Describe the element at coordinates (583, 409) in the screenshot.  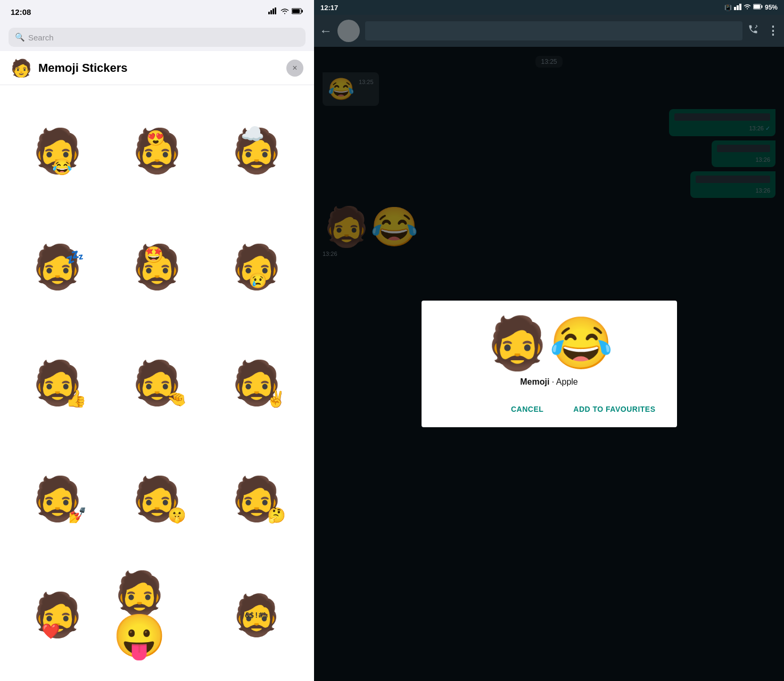
I see `dialog-actions: CANCEL ADD TO FAVOURITES` at that location.